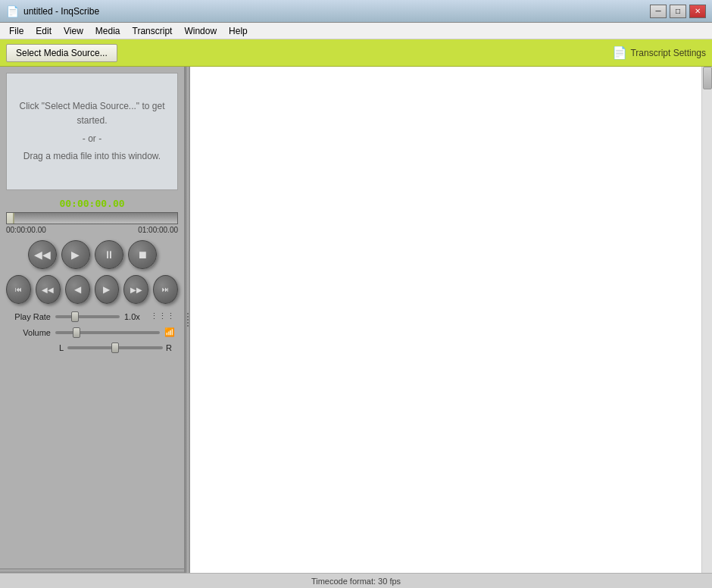  What do you see at coordinates (77, 333) in the screenshot?
I see `volume-thumb` at bounding box center [77, 333].